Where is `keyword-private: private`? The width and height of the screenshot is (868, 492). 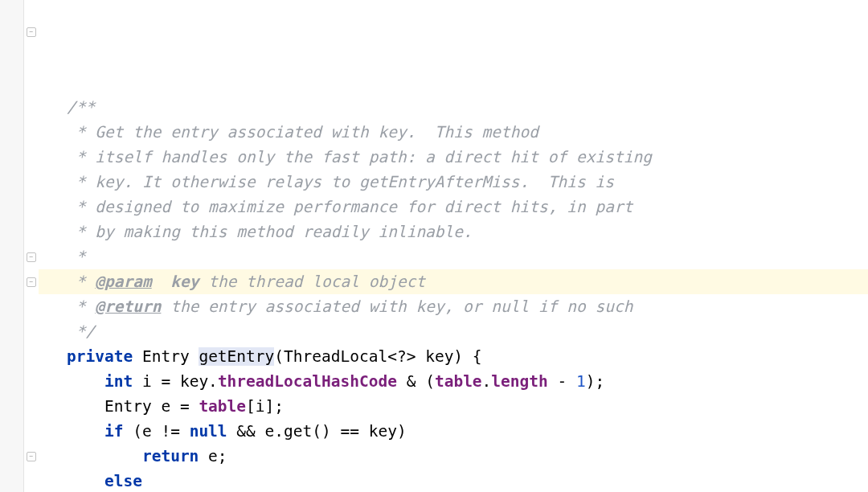
keyword-private: private is located at coordinates (100, 357).